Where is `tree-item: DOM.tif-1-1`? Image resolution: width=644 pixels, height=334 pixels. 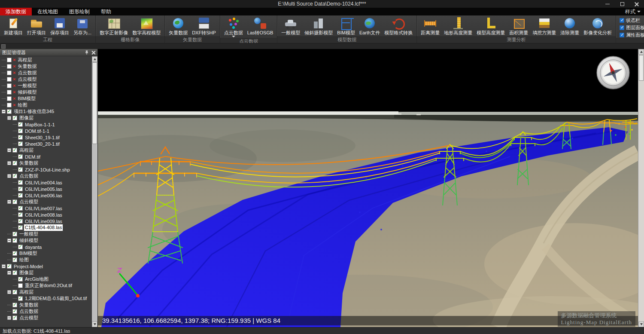 tree-item: DOM.tif-1-1 is located at coordinates (46, 131).